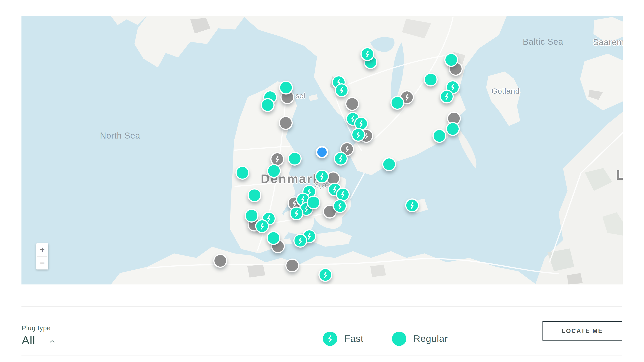  Describe the element at coordinates (42, 263) in the screenshot. I see `zoom-out-button: −` at that location.